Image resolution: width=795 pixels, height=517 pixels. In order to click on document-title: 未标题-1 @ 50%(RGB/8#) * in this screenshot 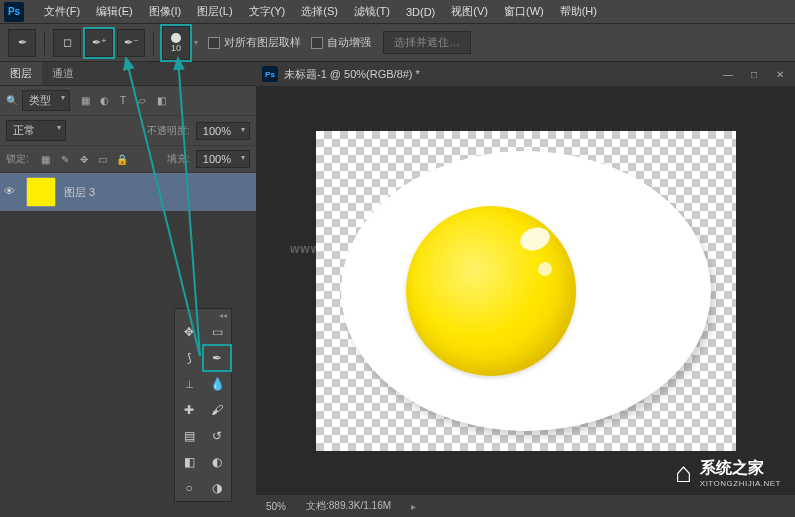, I will do `click(352, 74)`.